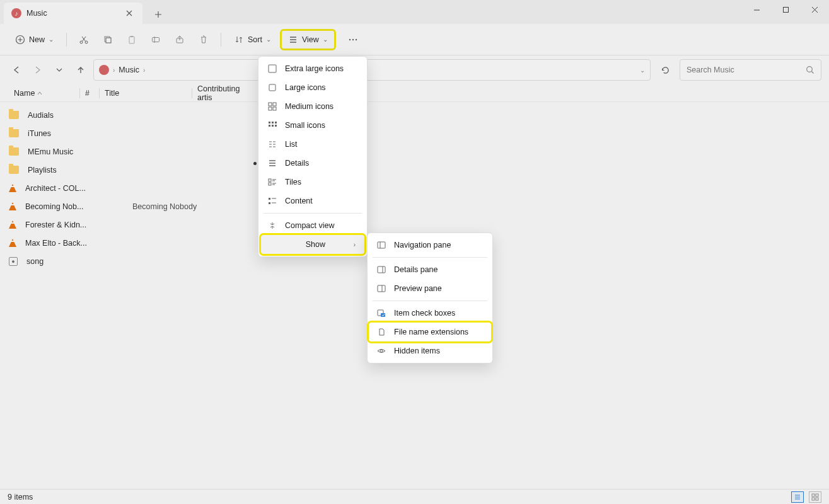 The height and width of the screenshot is (504, 829). What do you see at coordinates (415, 207) in the screenshot?
I see `file-row: Becoming Nob...Becoming Nobody` at bounding box center [415, 207].